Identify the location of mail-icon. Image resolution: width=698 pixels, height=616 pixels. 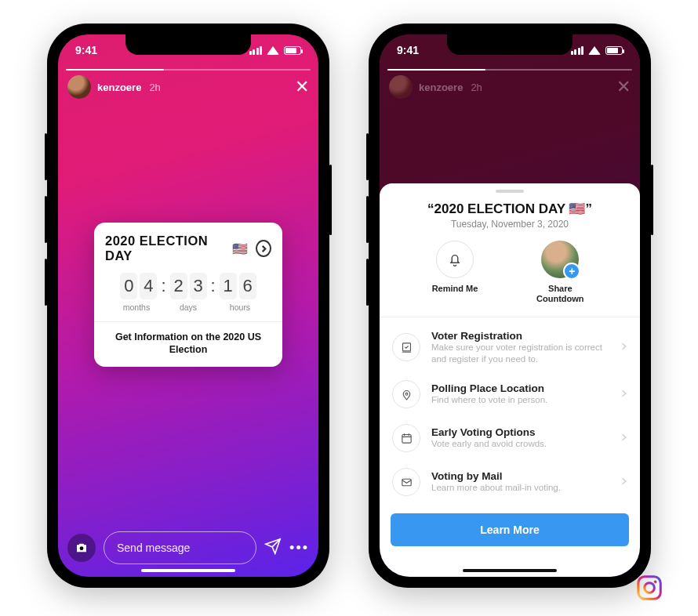
(406, 482).